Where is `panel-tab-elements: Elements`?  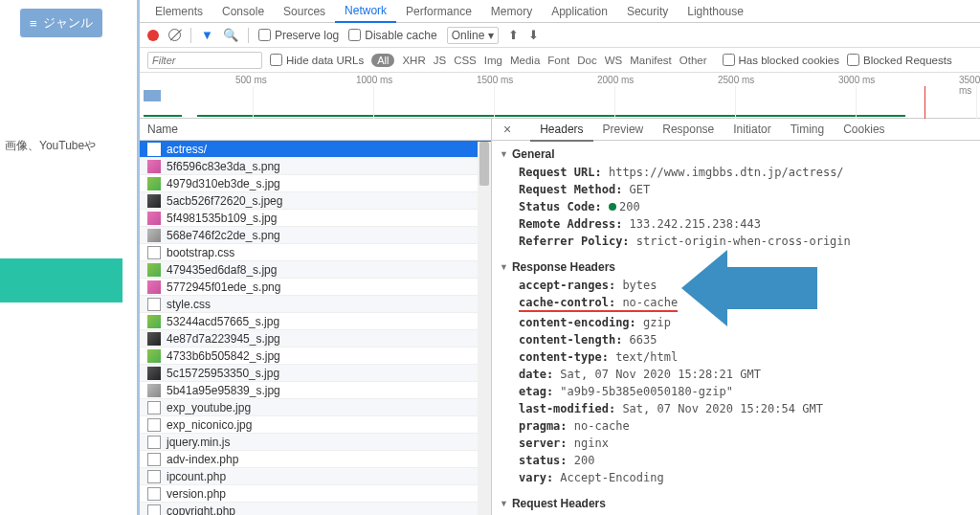
panel-tab-elements: Elements is located at coordinates (179, 11).